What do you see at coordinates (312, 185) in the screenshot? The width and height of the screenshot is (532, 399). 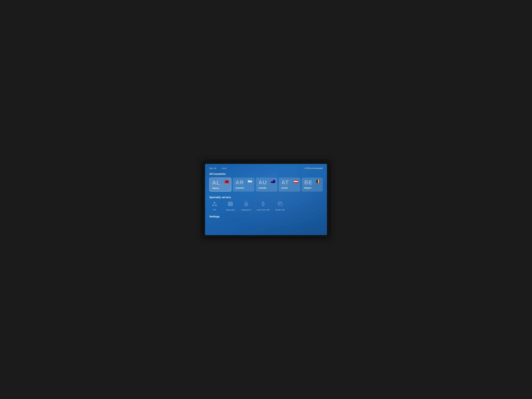 I see `country-card-belgium: BE 🇧🇪 Belgium` at bounding box center [312, 185].